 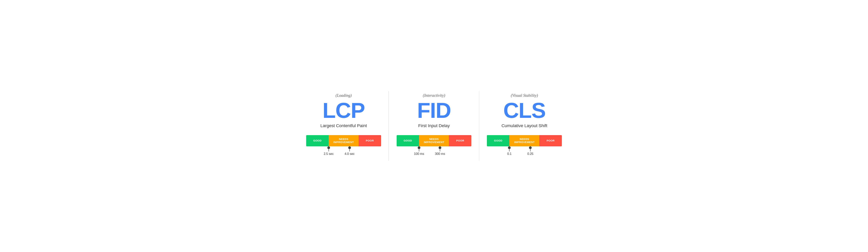 I want to click on fid-bar-wrapper: GOOD NEEDS IMPROVEMENT POOR 100 ms 300 m…, so click(x=434, y=146).